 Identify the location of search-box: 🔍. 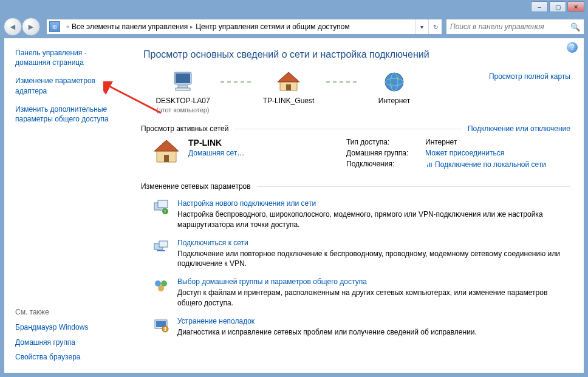
(515, 27).